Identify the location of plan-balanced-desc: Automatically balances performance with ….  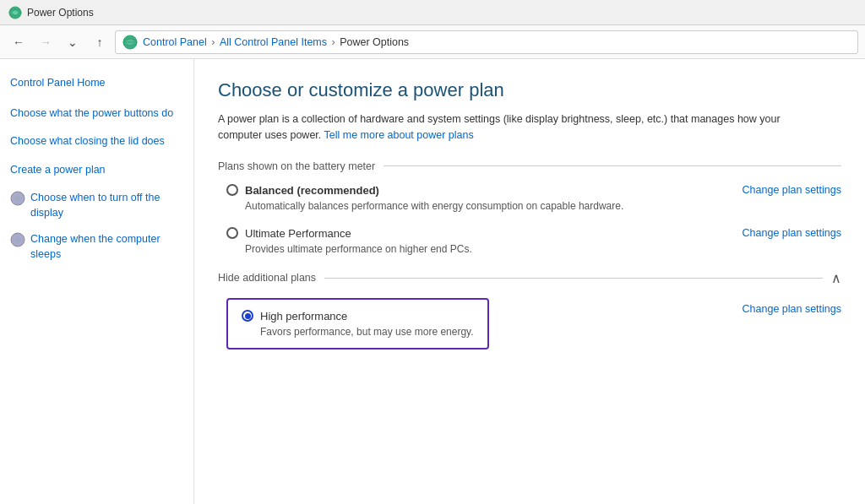
(534, 206).